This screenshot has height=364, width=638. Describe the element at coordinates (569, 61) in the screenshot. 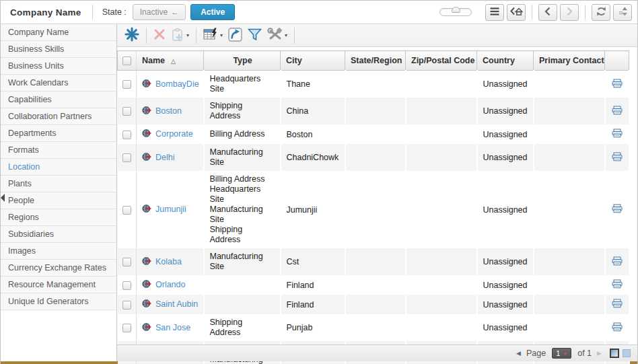

I see `column-header-primary-contact: Primary Contact` at that location.